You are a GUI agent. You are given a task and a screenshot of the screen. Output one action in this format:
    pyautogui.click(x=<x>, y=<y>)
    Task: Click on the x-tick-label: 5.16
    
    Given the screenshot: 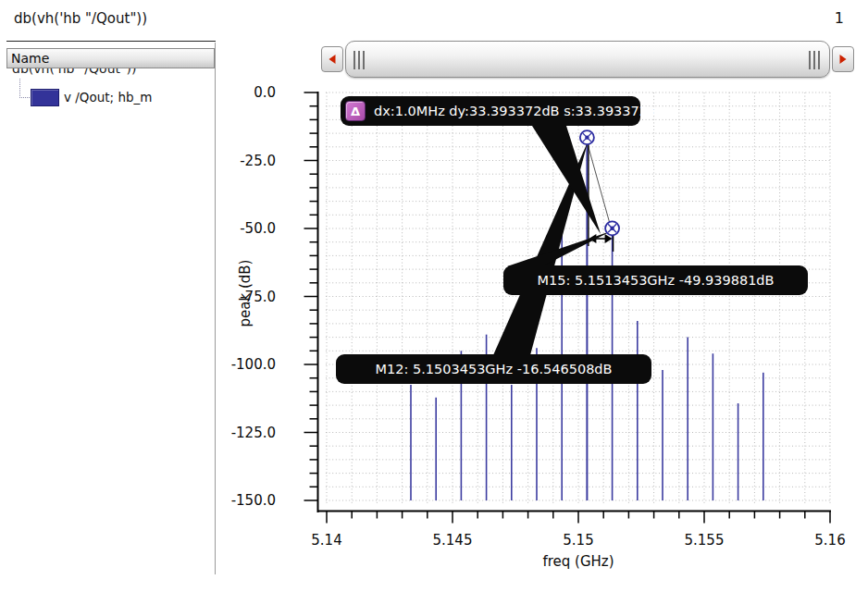 What is the action you would take?
    pyautogui.click(x=829, y=540)
    